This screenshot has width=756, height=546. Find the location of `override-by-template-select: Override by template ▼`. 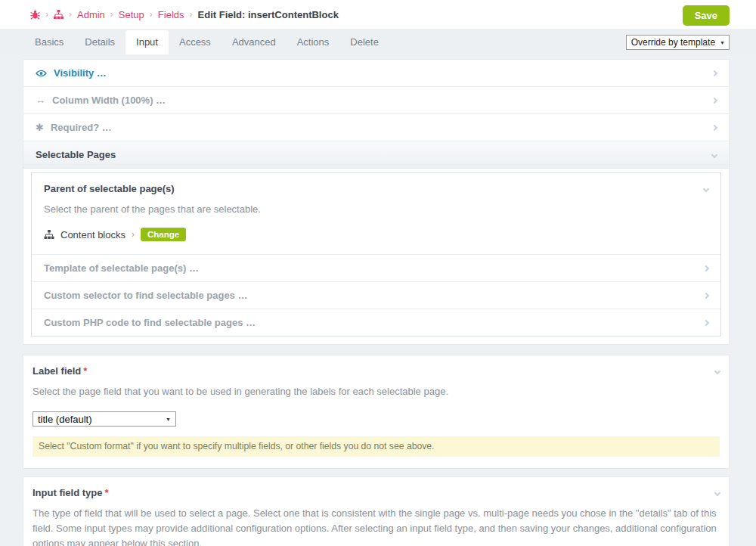

override-by-template-select: Override by template ▼ is located at coordinates (677, 42).